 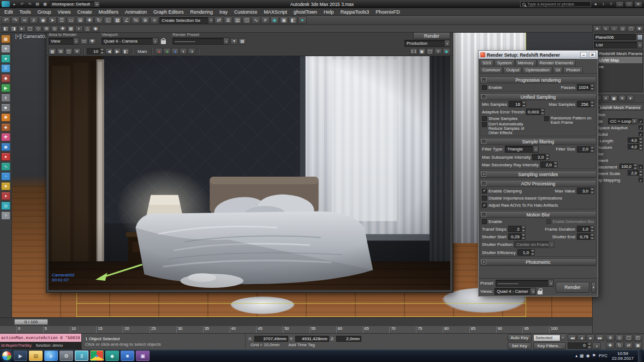 I want to click on menu-item: Rendering, so click(x=202, y=12).